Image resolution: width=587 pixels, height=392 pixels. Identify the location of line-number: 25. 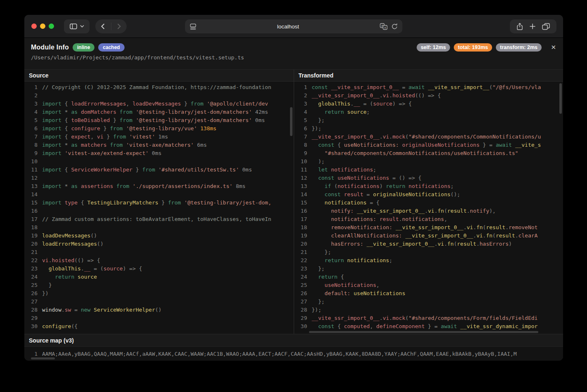
(301, 285).